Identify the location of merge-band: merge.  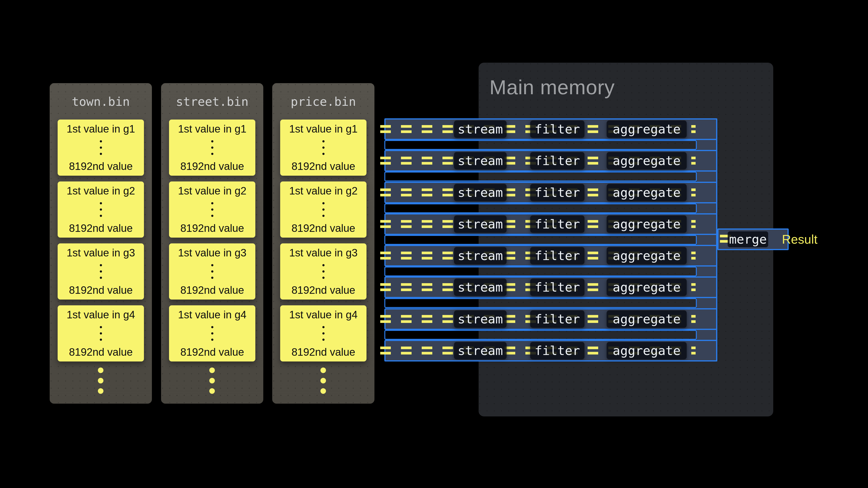
(753, 239).